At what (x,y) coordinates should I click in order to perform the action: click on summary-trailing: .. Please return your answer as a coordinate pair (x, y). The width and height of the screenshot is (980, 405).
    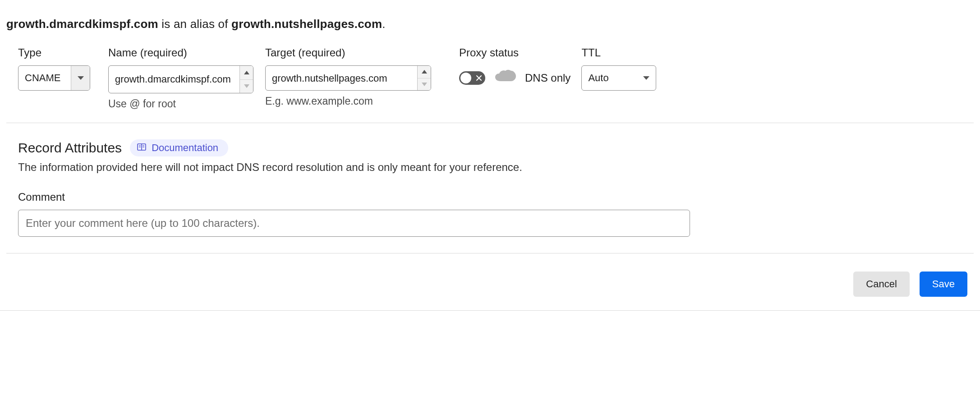
    Looking at the image, I should click on (383, 24).